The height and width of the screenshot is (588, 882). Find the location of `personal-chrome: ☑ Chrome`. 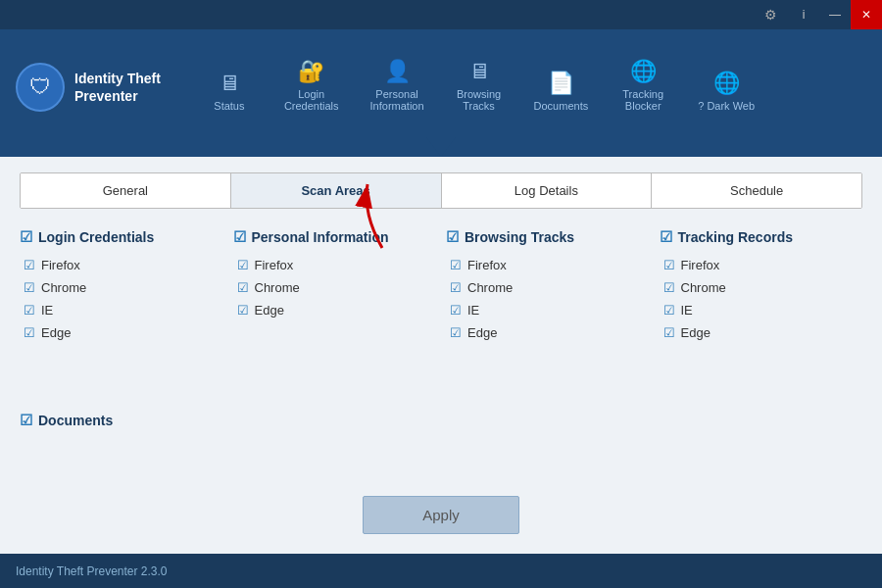

personal-chrome: ☑ Chrome is located at coordinates (335, 288).